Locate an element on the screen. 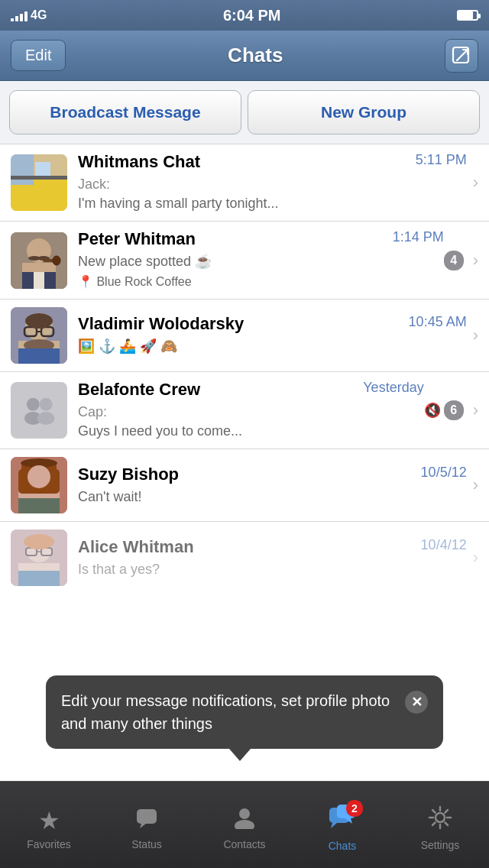  chat-name: Alice Whitman is located at coordinates (136, 547).